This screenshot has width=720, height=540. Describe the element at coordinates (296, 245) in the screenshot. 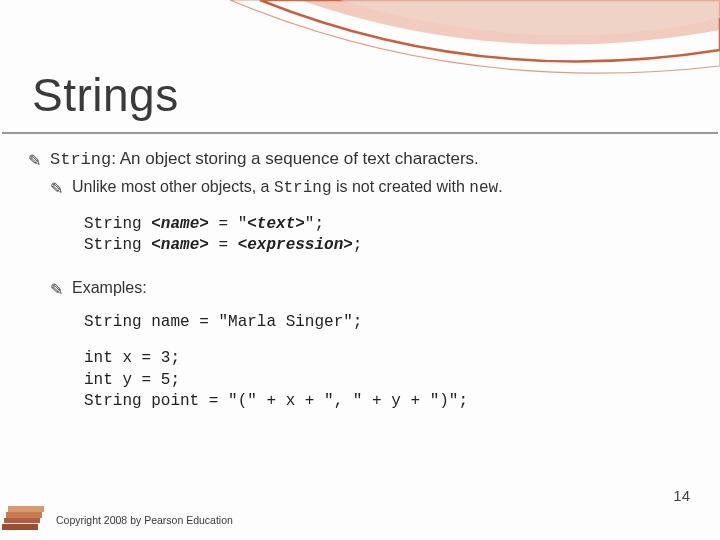

I see `syntax-placeholder: <expression>` at that location.